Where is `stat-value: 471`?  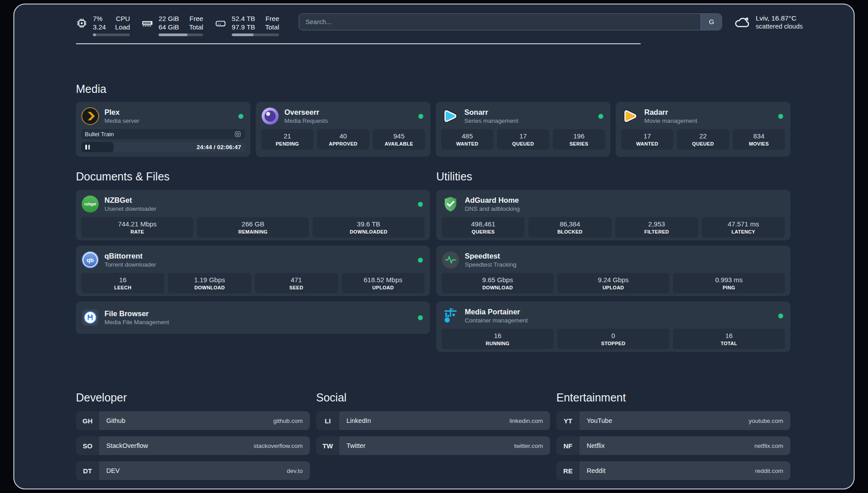
stat-value: 471 is located at coordinates (296, 280).